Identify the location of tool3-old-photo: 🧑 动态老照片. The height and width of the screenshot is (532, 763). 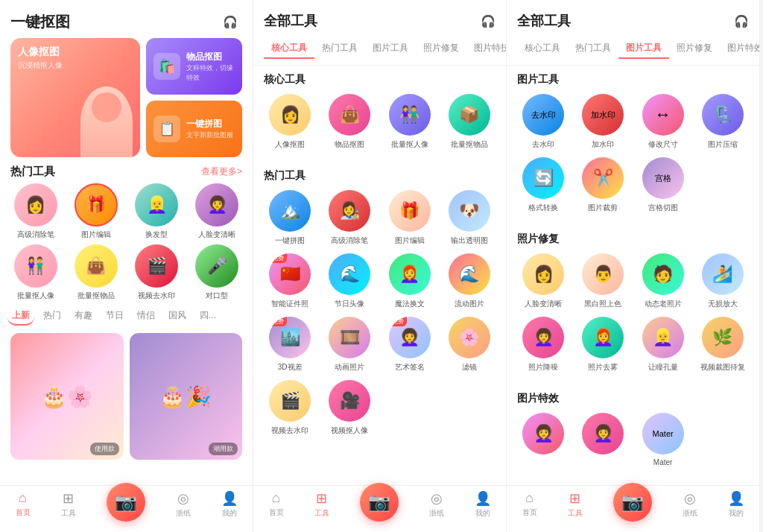
(663, 282).